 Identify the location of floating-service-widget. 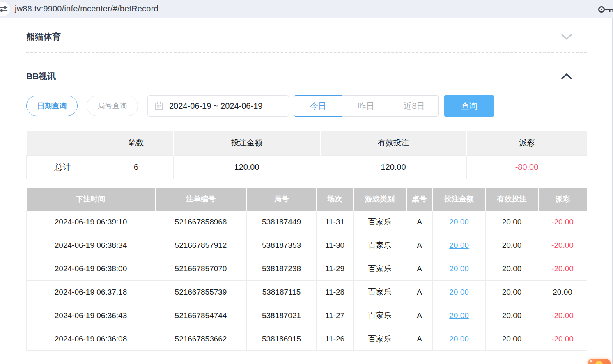
(599, 362).